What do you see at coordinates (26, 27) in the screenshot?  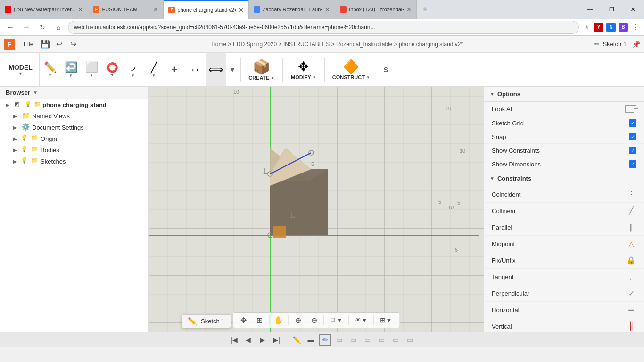 I see `forward-btn: →` at bounding box center [26, 27].